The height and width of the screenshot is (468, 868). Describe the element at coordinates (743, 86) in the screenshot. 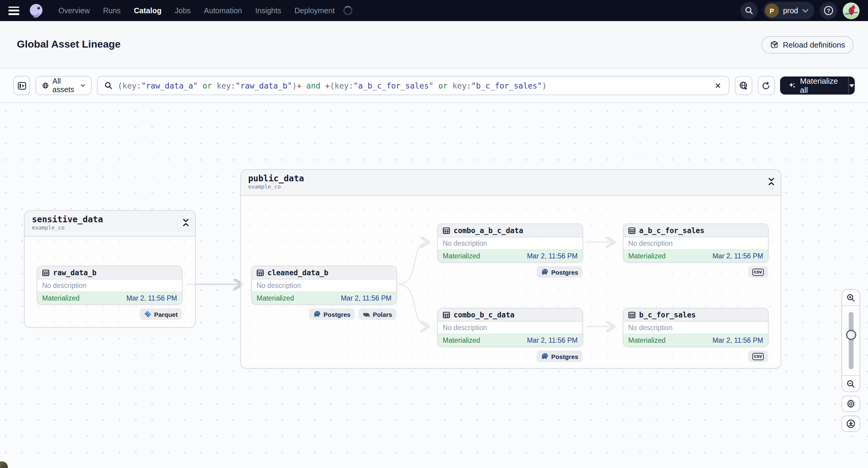

I see `globe-plus-icon` at that location.